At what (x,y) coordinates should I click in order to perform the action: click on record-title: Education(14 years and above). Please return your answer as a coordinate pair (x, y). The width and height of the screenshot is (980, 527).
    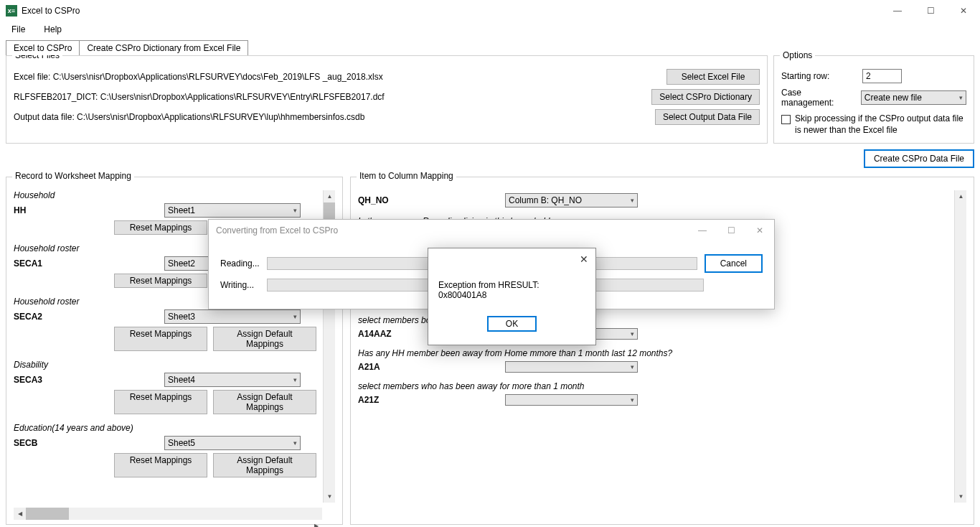
    Looking at the image, I should click on (165, 428).